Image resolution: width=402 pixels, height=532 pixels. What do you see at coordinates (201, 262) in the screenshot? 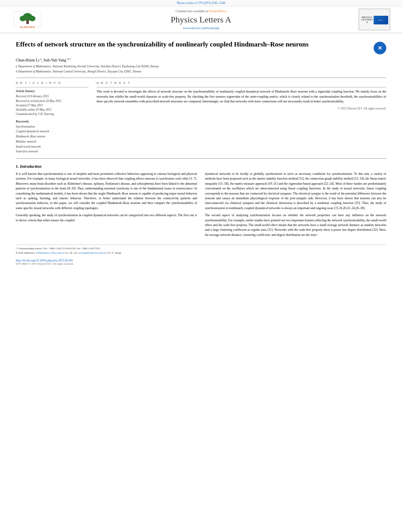
I see `bottom-doi: http://dx.doi.org/10.1016/j.physleta.201…` at bounding box center [201, 262].